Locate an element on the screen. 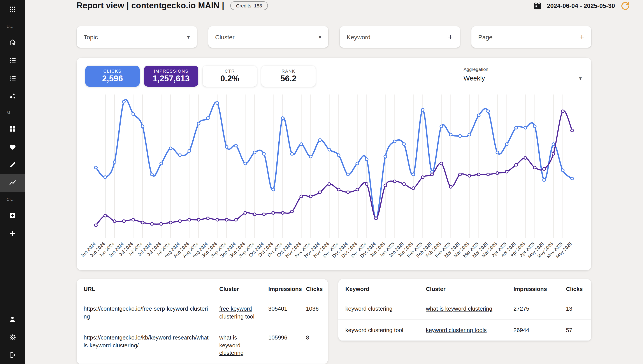  clusters-icon is located at coordinates (13, 96).